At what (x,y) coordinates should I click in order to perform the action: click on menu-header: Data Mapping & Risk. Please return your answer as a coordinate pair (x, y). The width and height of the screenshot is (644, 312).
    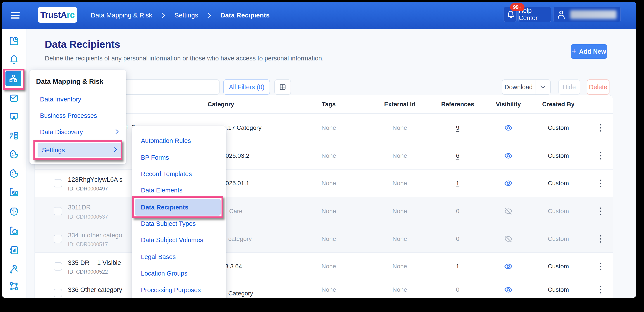
    Looking at the image, I should click on (70, 82).